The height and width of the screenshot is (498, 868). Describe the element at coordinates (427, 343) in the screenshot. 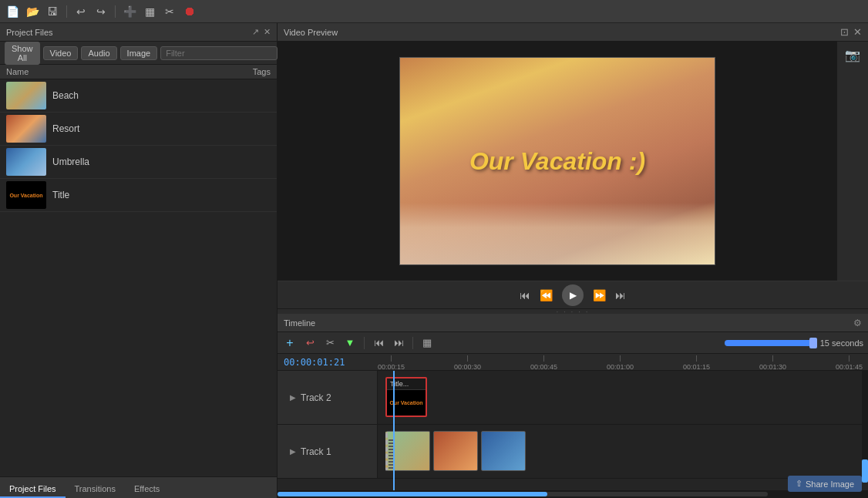

I see `tl-marker-icon: ▦` at that location.